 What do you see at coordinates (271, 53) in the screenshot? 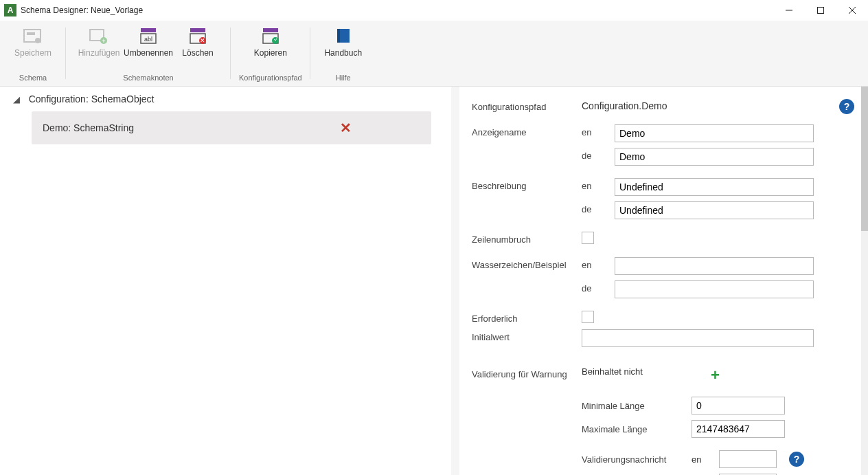
I see `copy-label: Kopieren` at bounding box center [271, 53].